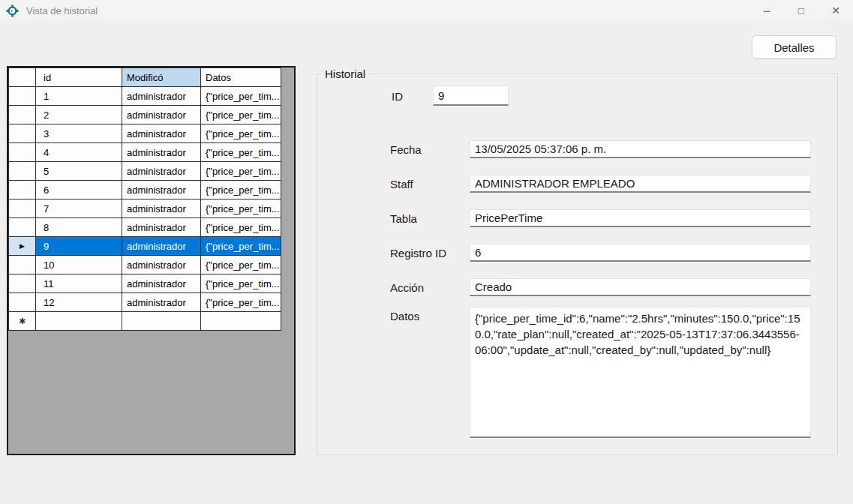 The height and width of the screenshot is (504, 853). Describe the element at coordinates (23, 78) in the screenshot. I see `corner-header-cell` at that location.